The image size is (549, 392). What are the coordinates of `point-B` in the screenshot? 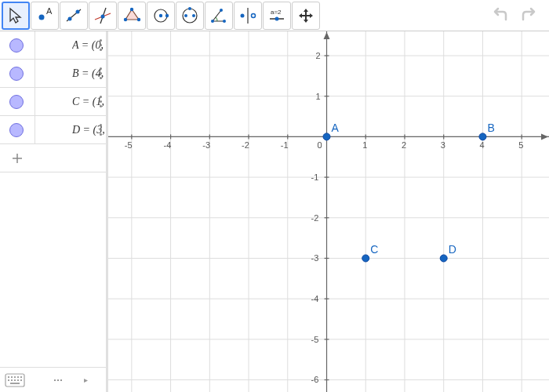 It's located at (483, 136).